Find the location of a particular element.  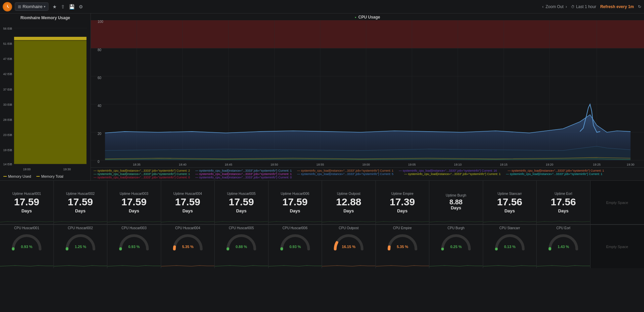

memory-total-legend: Memory Total is located at coordinates (50, 176).